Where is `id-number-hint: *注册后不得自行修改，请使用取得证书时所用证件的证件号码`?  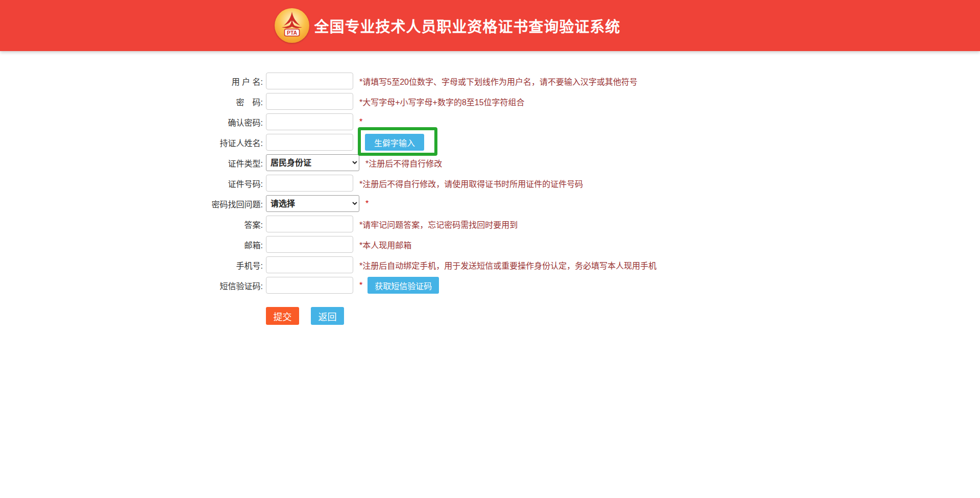
id-number-hint: *注册后不得自行修改，请使用取得证书时所用证件的证件号码 is located at coordinates (471, 183).